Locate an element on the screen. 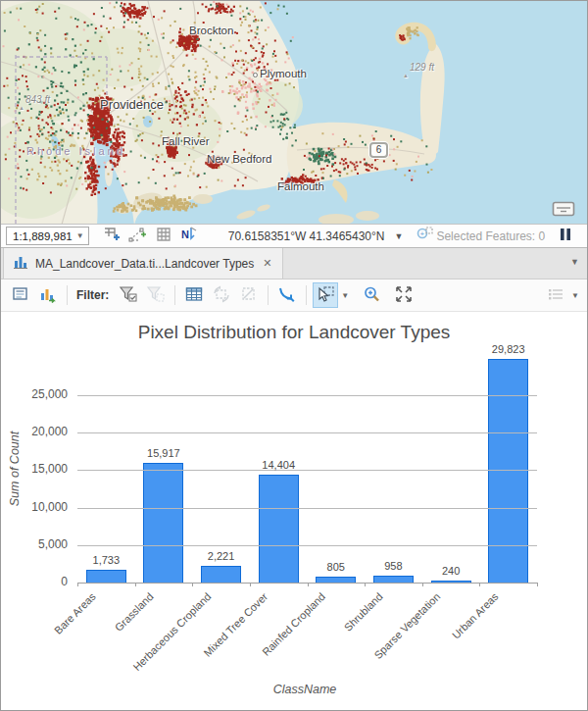  bar-chart-icon is located at coordinates (21, 264).